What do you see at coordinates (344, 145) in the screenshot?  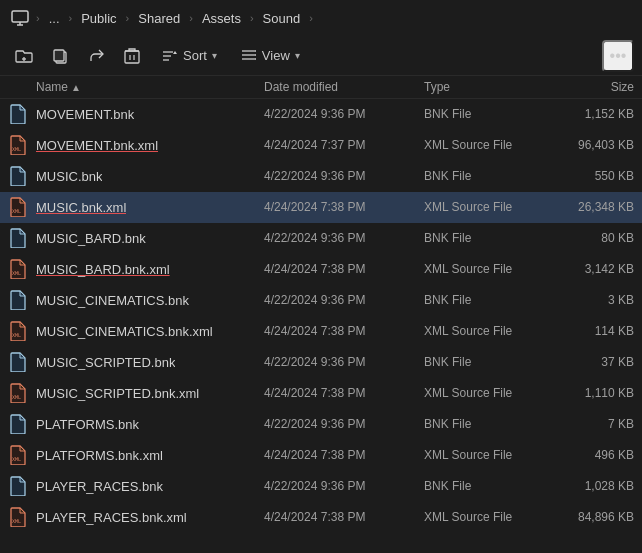 I see `file-date: 4/24/2024 7:37 PM` at bounding box center [344, 145].